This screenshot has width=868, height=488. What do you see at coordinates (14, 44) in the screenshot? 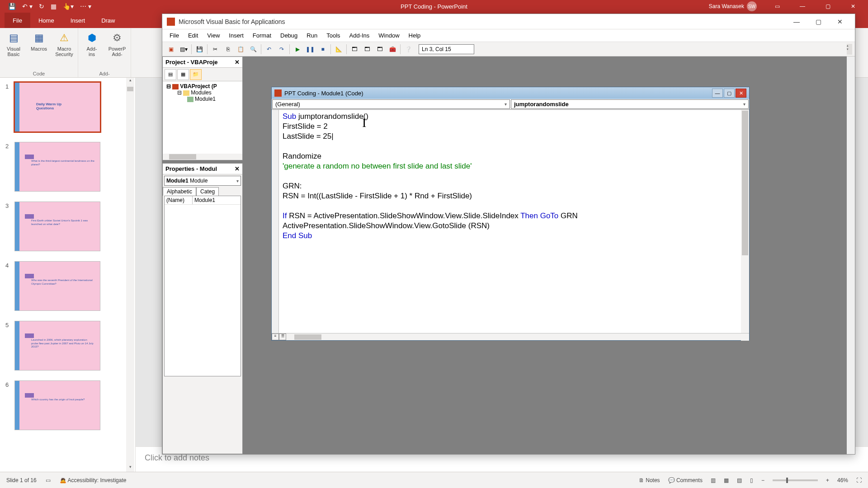
I see `visual-basic-button: ▤ Visual Basic` at bounding box center [14, 44].